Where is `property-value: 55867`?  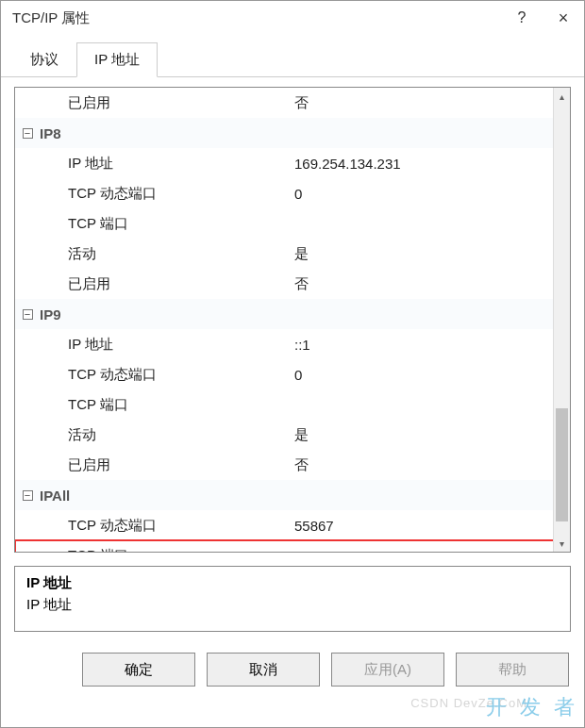
property-value: 55867 is located at coordinates (423, 526).